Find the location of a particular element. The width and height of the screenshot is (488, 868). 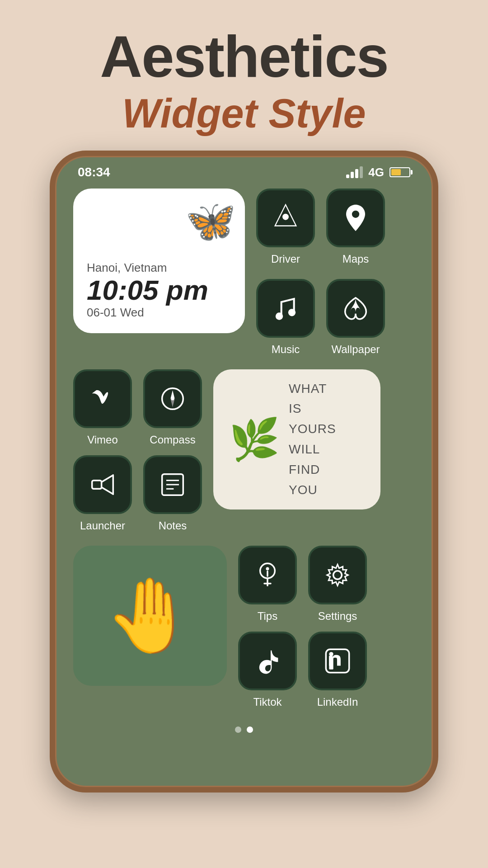

vimeo-icon-bg is located at coordinates (103, 399).